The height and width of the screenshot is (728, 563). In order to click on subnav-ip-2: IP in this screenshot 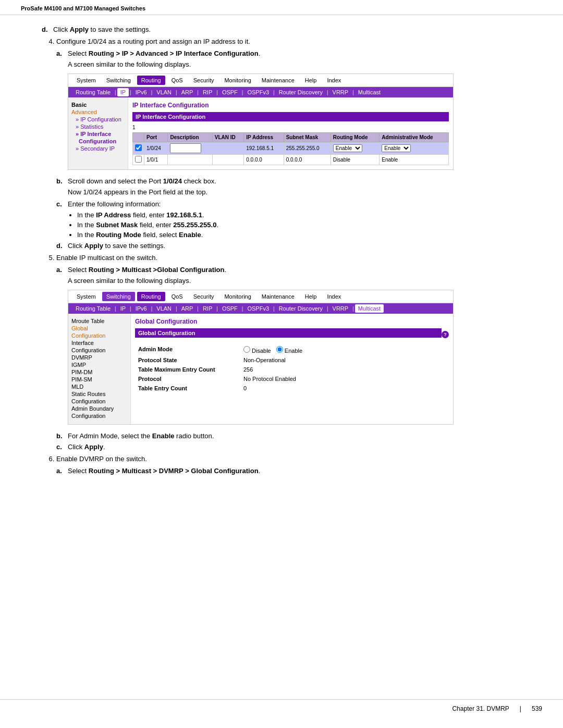, I will do `click(123, 309)`.